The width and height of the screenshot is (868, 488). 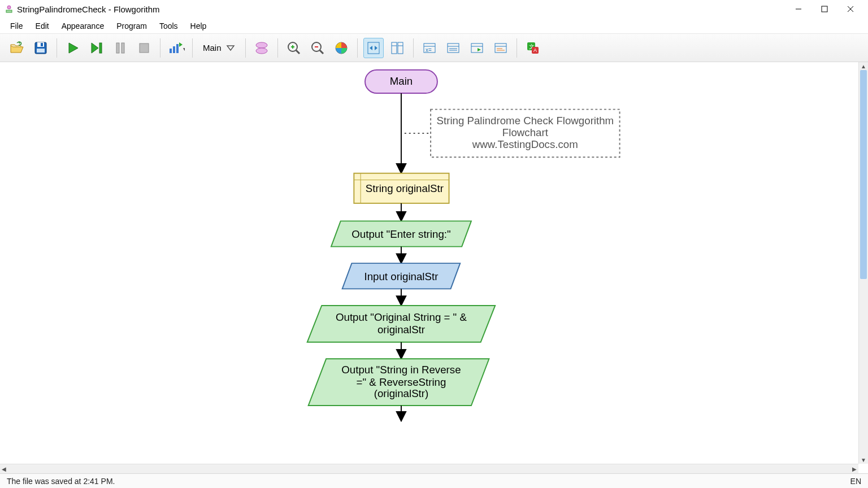 What do you see at coordinates (453, 48) in the screenshot?
I see `console-button` at bounding box center [453, 48].